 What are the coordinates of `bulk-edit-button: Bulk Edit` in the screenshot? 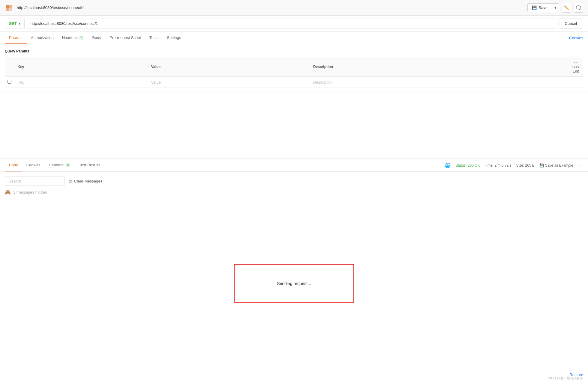 It's located at (576, 69).